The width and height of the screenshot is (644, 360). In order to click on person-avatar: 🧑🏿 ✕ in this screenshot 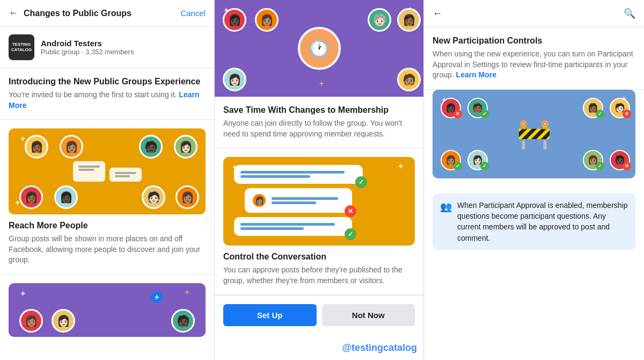, I will do `click(620, 160)`.